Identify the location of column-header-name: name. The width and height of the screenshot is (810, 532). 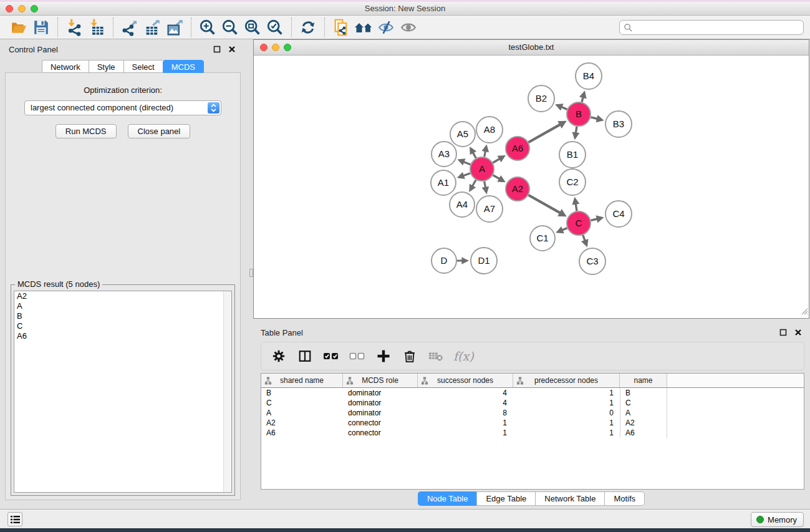
(644, 380).